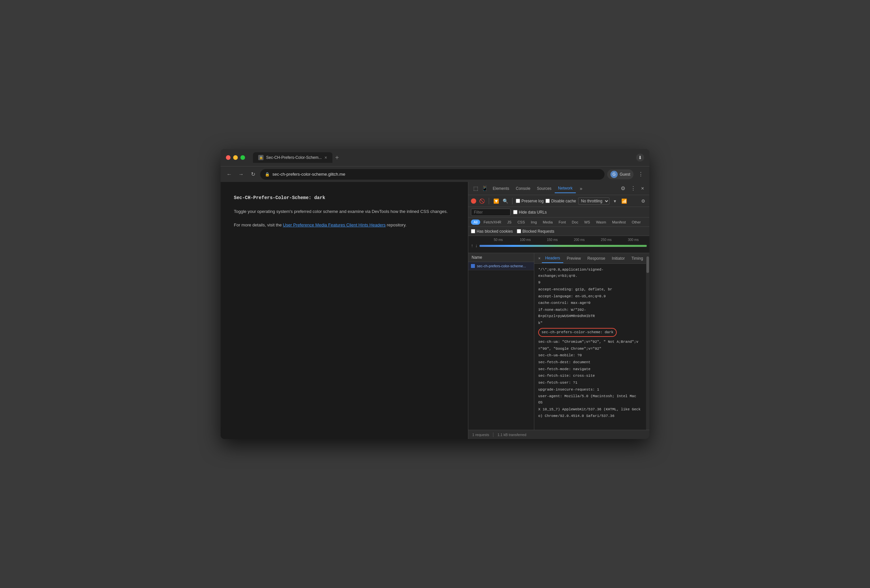  Describe the element at coordinates (636, 222) in the screenshot. I see `filter-other-button: Other` at that location.